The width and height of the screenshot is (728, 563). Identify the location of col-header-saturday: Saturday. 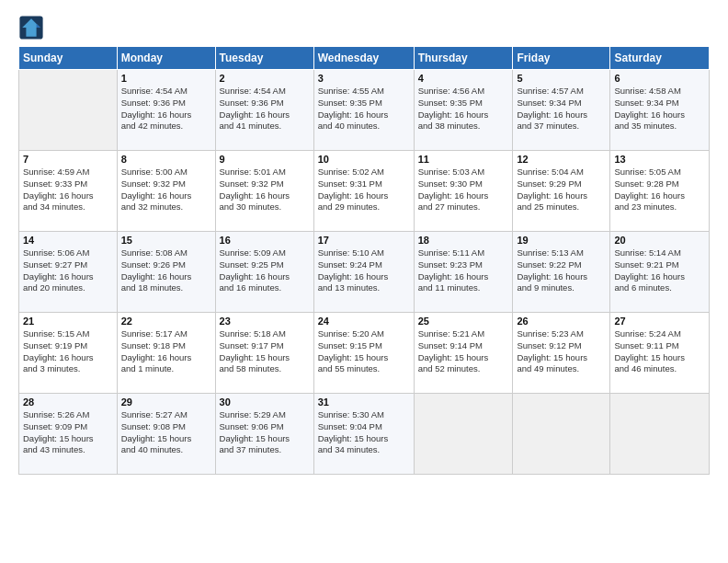
(660, 59).